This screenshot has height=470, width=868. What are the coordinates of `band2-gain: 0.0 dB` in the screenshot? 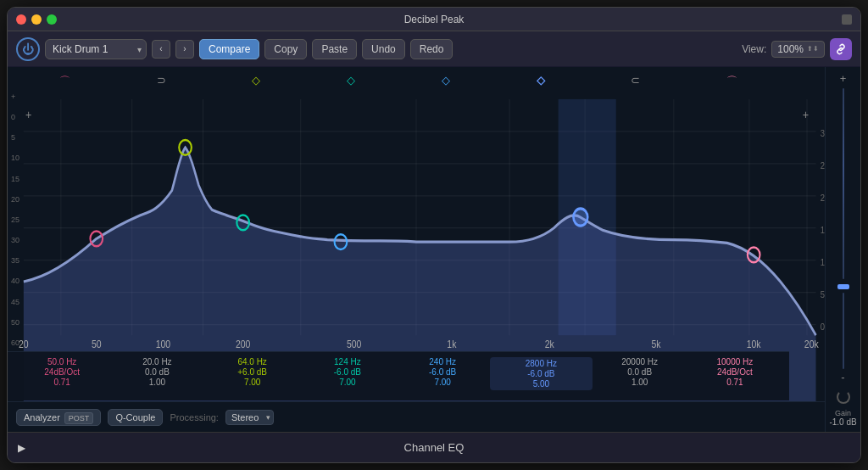 It's located at (158, 372).